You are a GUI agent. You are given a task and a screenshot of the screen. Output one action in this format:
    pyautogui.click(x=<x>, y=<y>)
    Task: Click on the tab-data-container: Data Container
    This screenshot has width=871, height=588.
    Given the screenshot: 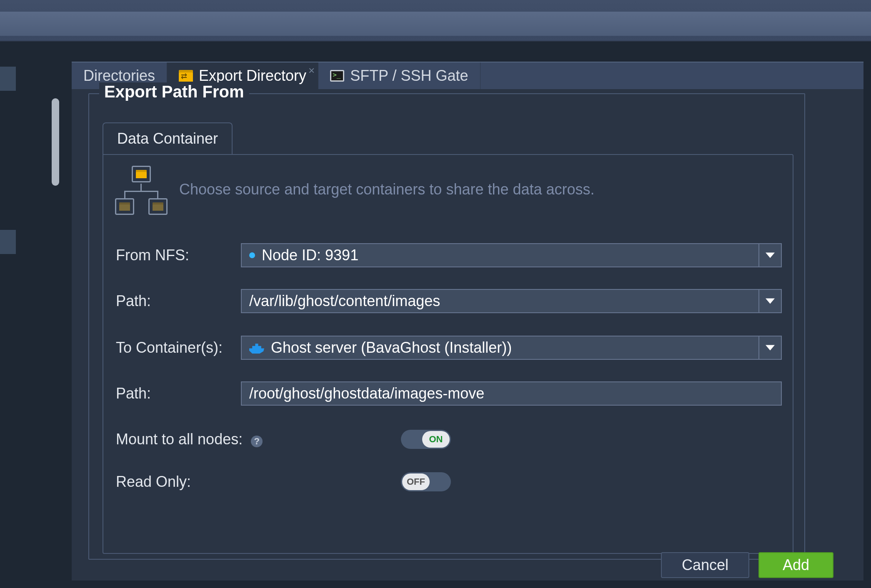 What is the action you would take?
    pyautogui.click(x=168, y=138)
    